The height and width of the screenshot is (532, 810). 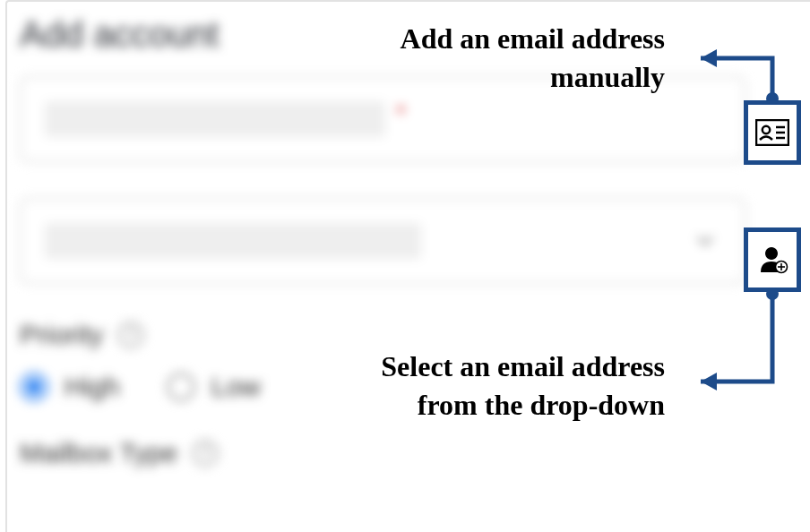 What do you see at coordinates (383, 119) in the screenshot?
I see `email-input: *` at bounding box center [383, 119].